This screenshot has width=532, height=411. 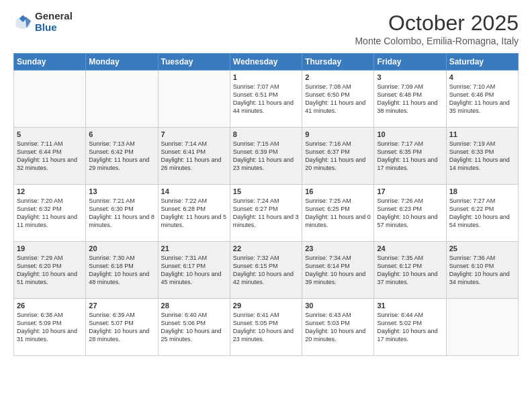 What do you see at coordinates (482, 156) in the screenshot?
I see `calendar-cell: 11Sunrise: 7:19 AM Sunset: 6:33 PM Dayli…` at bounding box center [482, 156].